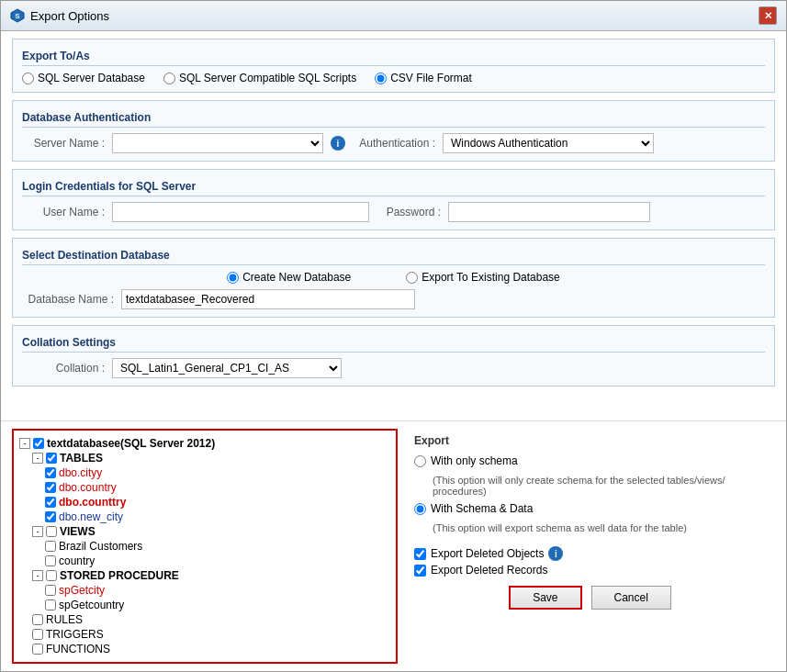 This screenshot has width=787, height=672. I want to click on tree-stored-proc-group: - STORED PROCEDURE, so click(211, 576).